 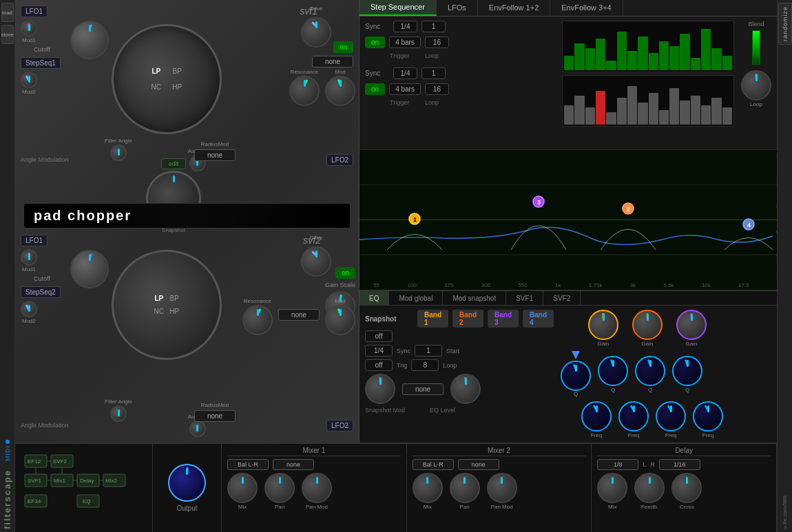 What do you see at coordinates (649, 488) in the screenshot?
I see `delay-feedb-knob` at bounding box center [649, 488].